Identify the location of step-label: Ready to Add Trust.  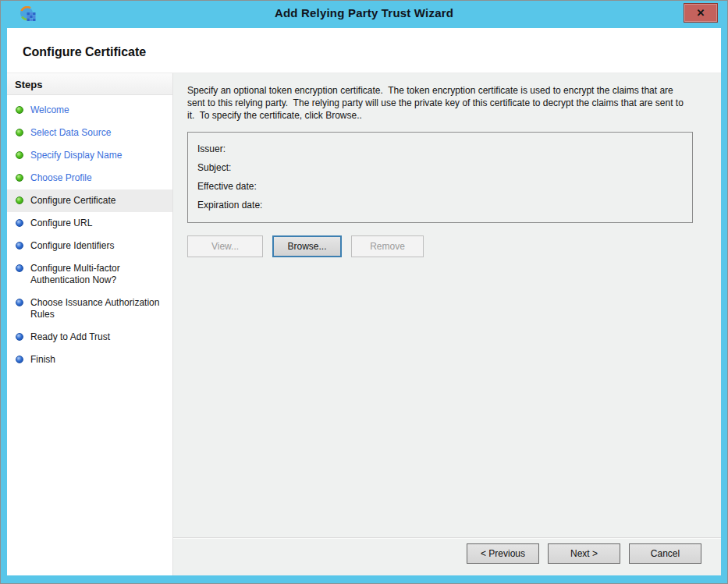
(70, 337).